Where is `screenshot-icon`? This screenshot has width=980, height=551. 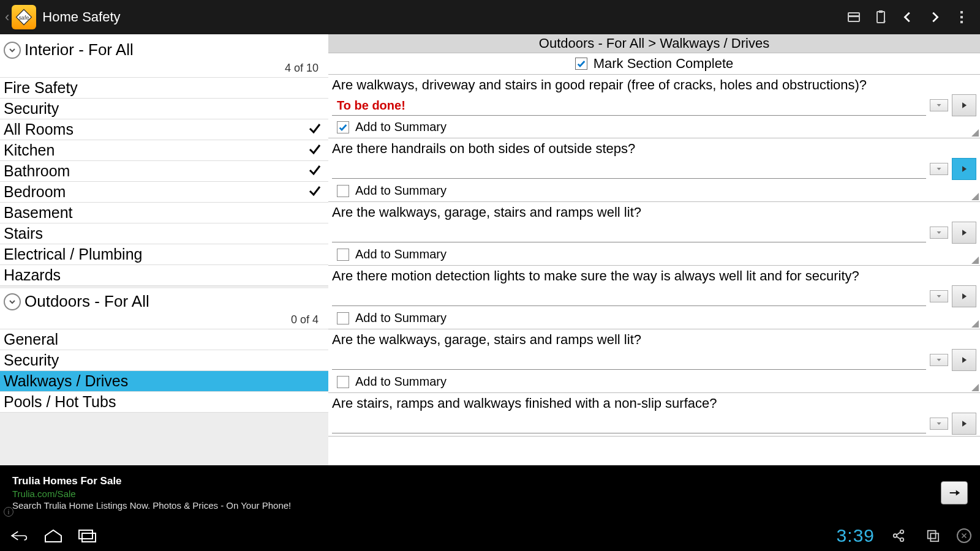 screenshot-icon is located at coordinates (933, 536).